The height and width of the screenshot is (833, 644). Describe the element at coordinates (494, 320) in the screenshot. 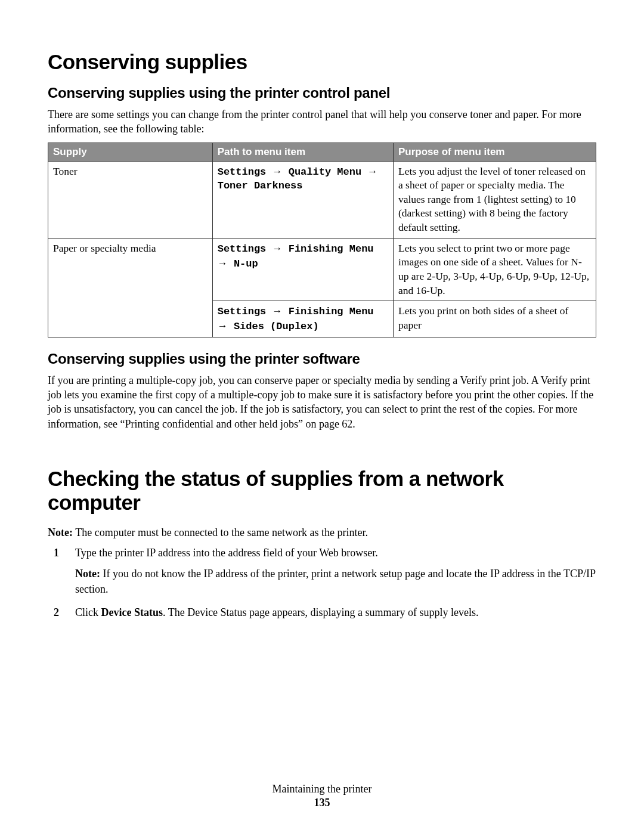

I see `cell-purpose: Lets you print on both sides of a sheet …` at that location.